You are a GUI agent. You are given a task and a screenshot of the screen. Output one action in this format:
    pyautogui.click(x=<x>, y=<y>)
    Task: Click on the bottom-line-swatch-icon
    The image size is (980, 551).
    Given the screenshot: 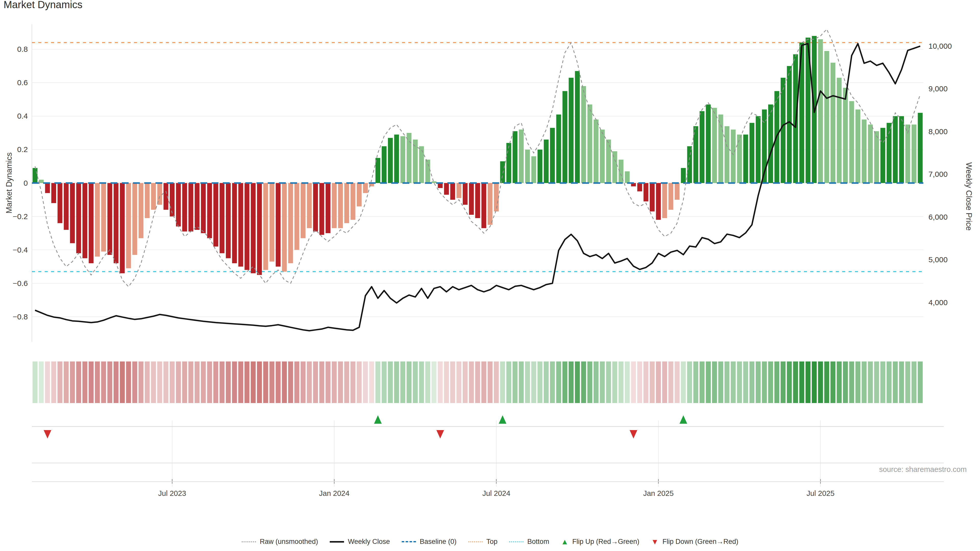 What is the action you would take?
    pyautogui.click(x=516, y=542)
    